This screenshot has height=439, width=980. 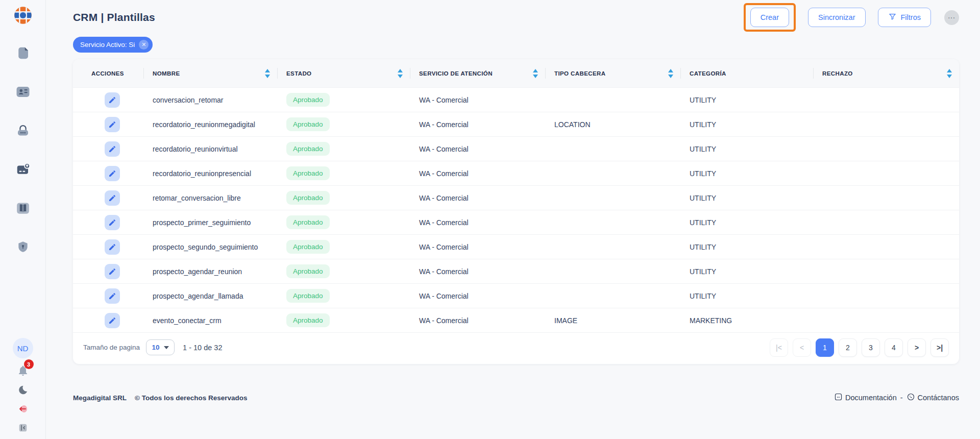 What do you see at coordinates (911, 17) in the screenshot?
I see `filters-label: Filtros` at bounding box center [911, 17].